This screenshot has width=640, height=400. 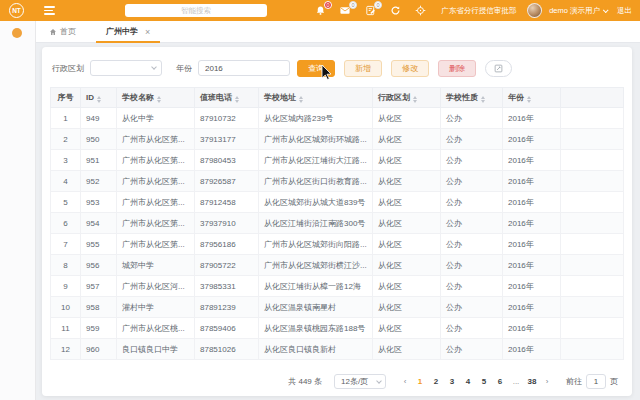 I want to click on table-cell: 从化区城内路239号, so click(x=316, y=118).